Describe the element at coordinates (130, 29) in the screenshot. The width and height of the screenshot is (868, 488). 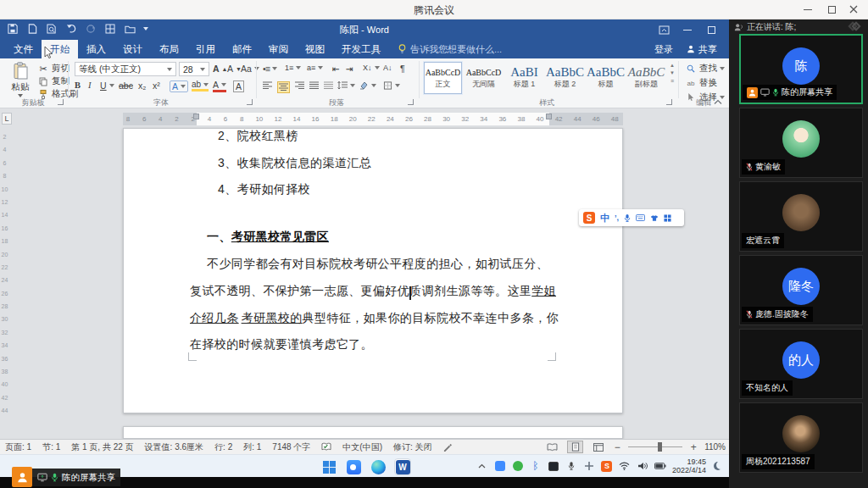
I see `open-icon` at that location.